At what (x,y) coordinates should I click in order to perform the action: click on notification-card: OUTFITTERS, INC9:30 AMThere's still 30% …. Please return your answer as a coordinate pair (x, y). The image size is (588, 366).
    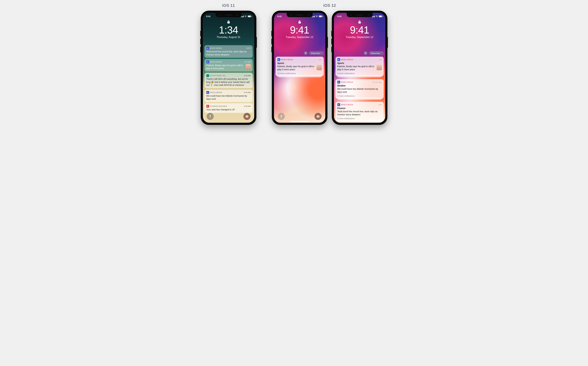
    Looking at the image, I should click on (229, 80).